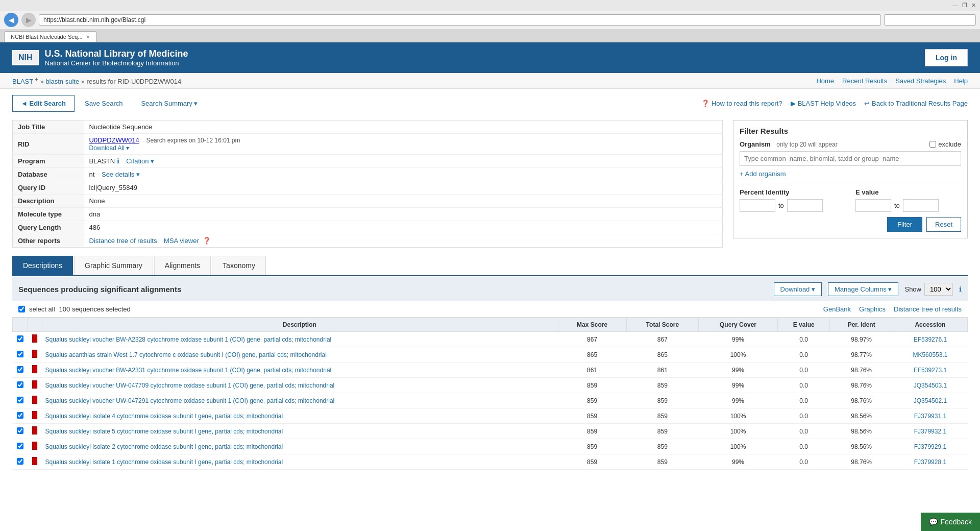 This screenshot has height=531, width=980. I want to click on th-accession: Accession, so click(930, 325).